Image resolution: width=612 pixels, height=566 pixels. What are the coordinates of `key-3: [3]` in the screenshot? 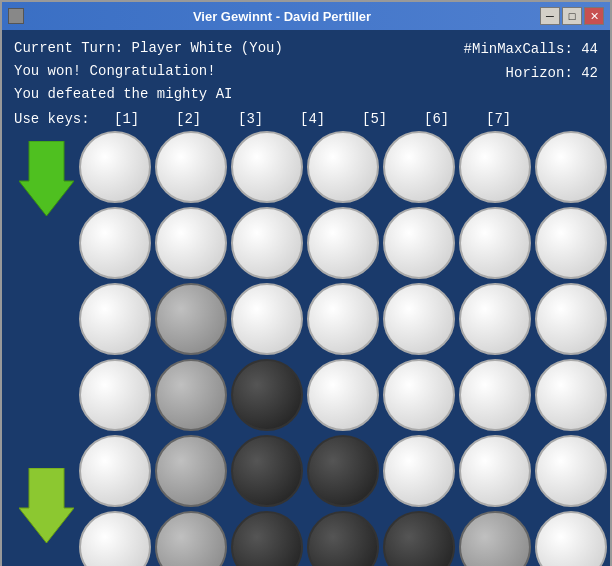 It's located at (251, 119).